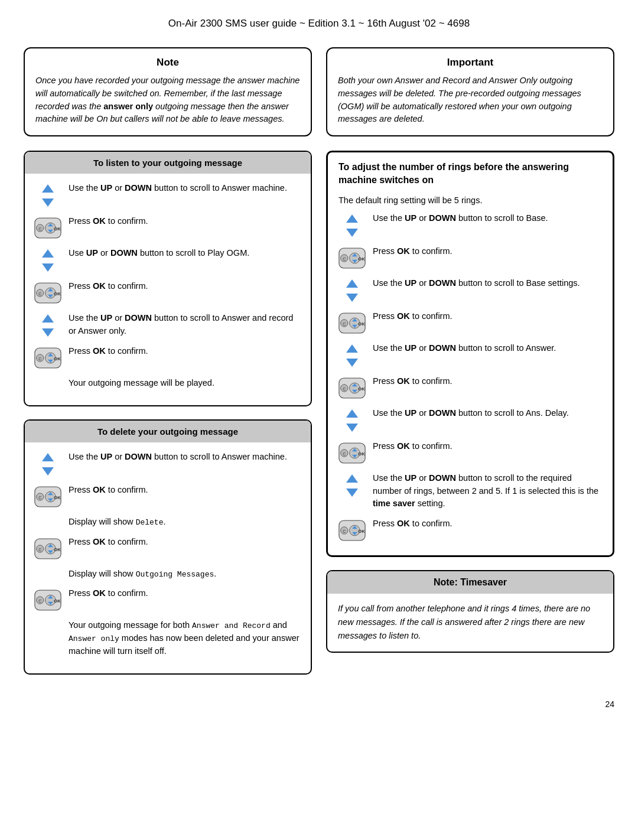  Describe the element at coordinates (470, 623) in the screenshot. I see `timesaver-text: If you call from another telephone and i…` at that location.